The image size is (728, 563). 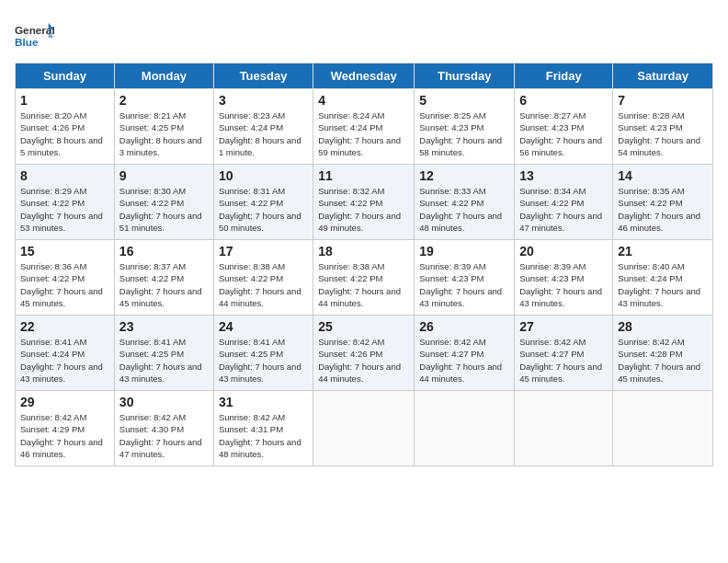 I want to click on calendar-cell: 8Sunrise: 8:29 AM Sunset: 4:22 PM Daylig…, so click(x=65, y=202).